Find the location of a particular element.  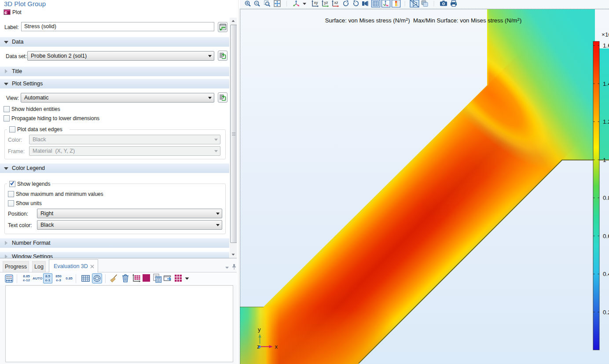

svg-text: ×108 is located at coordinates (605, 34).